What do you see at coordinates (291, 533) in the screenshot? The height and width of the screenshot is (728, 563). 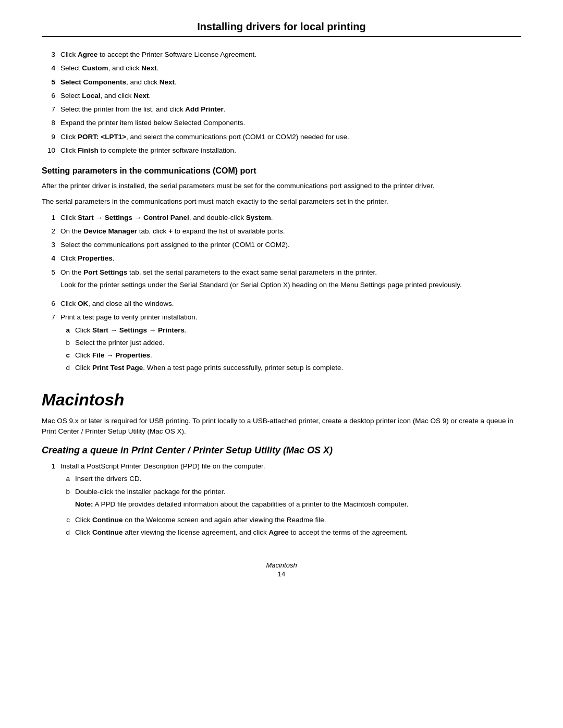 I see `list-item: dClick Continue after viewing the licens…` at bounding box center [291, 533].